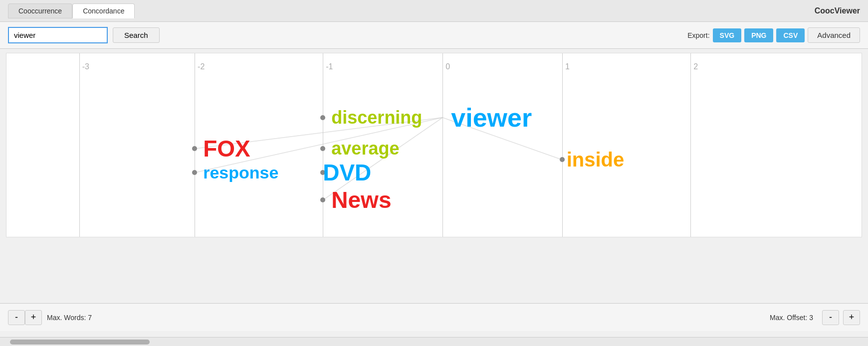 The width and height of the screenshot is (868, 346). I want to click on max-offset-minus-button: -, so click(831, 318).